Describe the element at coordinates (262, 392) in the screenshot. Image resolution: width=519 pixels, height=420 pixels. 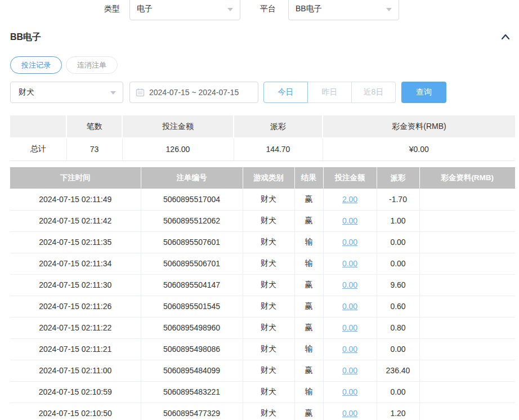
I see `table-row: 2024-07-15 02:10:595060895483221财犬输0.000…` at that location.